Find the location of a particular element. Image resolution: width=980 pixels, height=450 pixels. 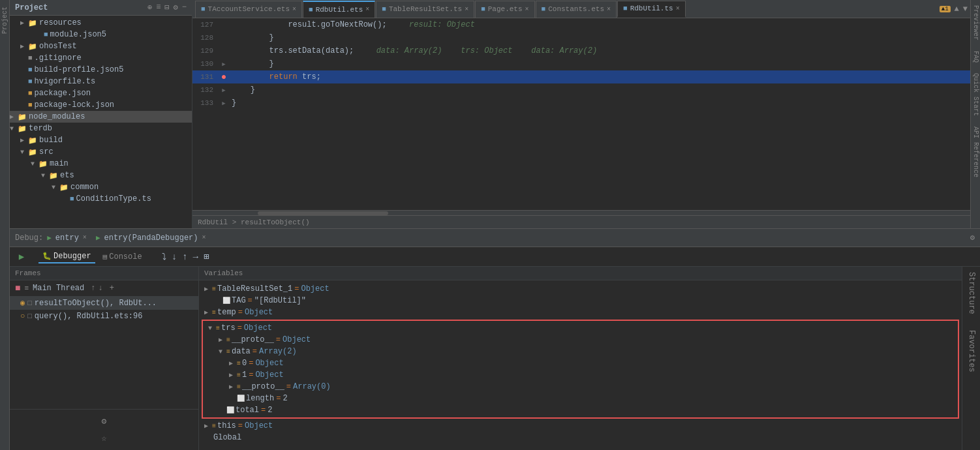

sidebar-extra-icon2: ☆ is located at coordinates (104, 438).